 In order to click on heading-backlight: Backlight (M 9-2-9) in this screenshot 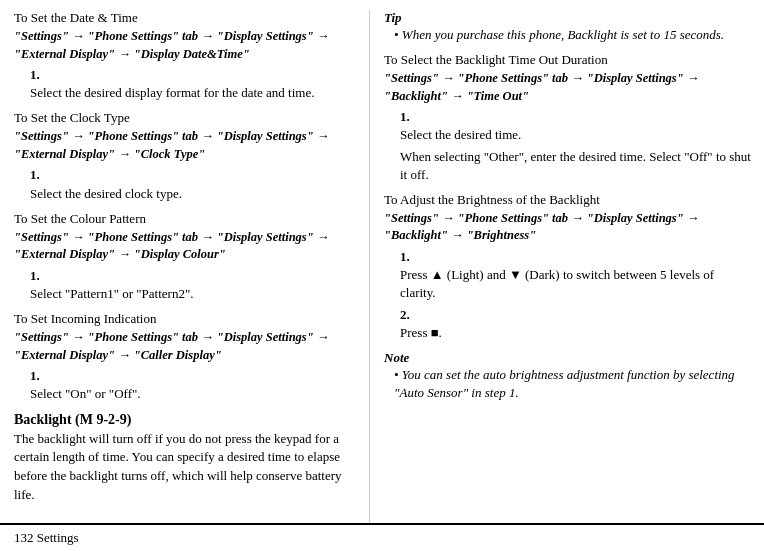, I will do `click(186, 420)`.